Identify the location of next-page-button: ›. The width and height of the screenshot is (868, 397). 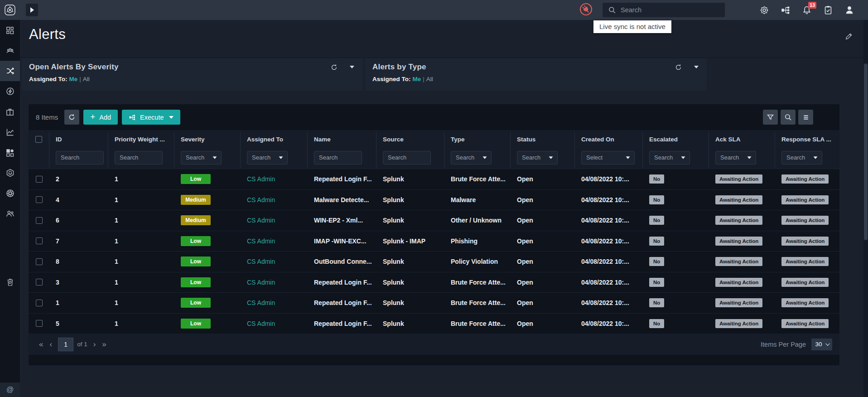
(95, 344).